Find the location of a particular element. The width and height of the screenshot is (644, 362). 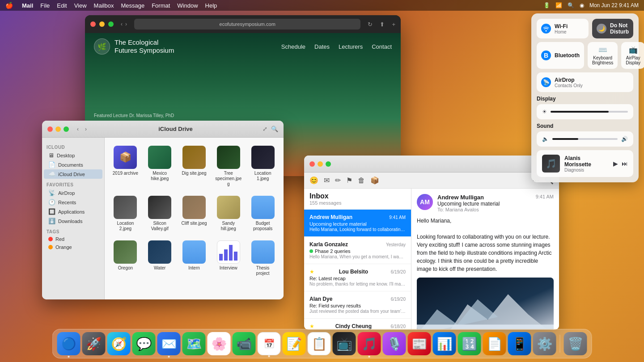

delete-icon: 🗑 is located at coordinates (361, 181).